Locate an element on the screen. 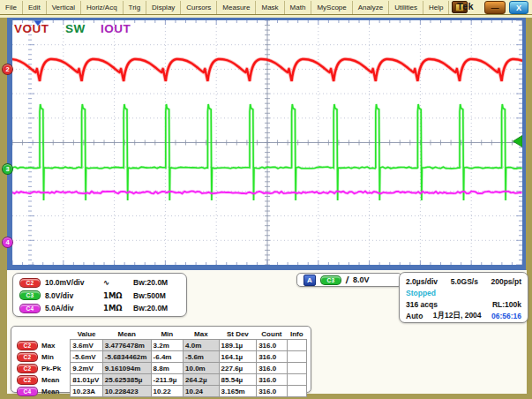 The width and height of the screenshot is (532, 399). menu-item: Edit is located at coordinates (35, 7).